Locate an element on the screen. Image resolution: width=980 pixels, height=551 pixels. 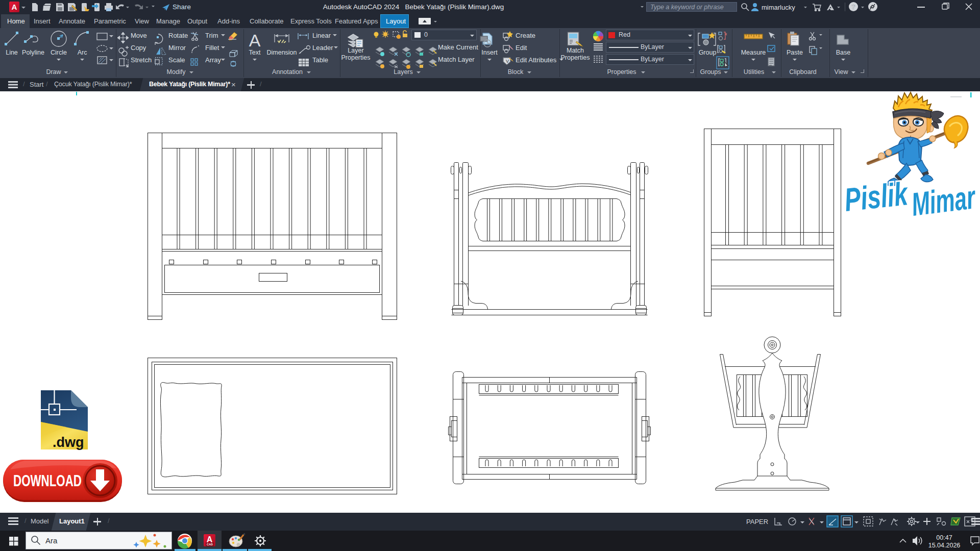
svg-text: Mimar is located at coordinates (944, 201).